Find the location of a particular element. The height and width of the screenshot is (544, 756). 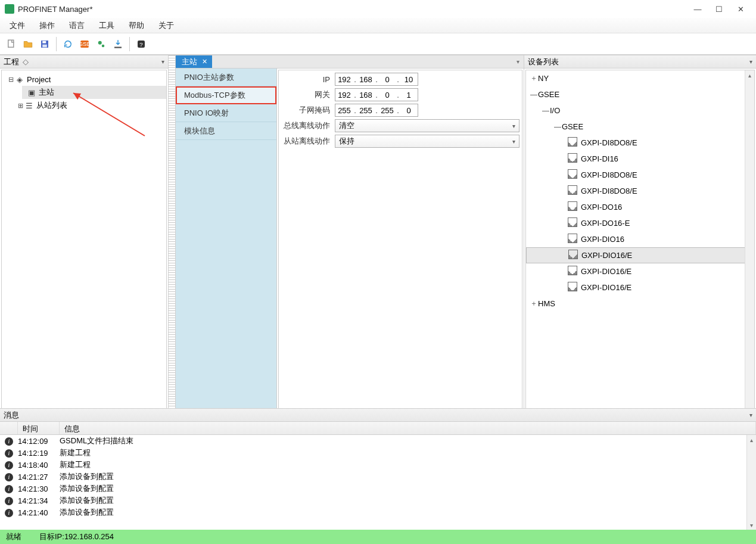

ip-label: IP is located at coordinates (307, 80).